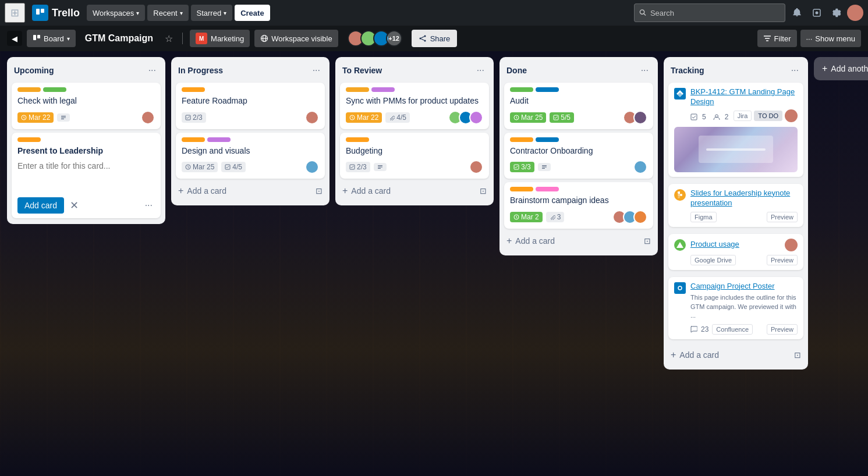 The height and width of the screenshot is (476, 868). What do you see at coordinates (233, 167) in the screenshot?
I see `checklist-badge: 4/5` at bounding box center [233, 167].